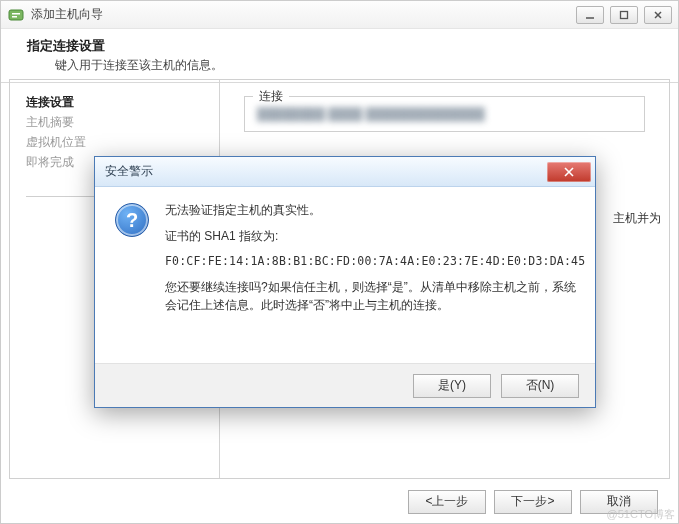 The height and width of the screenshot is (524, 679). I want to click on partial-visible-text: 主机并为, so click(637, 218).